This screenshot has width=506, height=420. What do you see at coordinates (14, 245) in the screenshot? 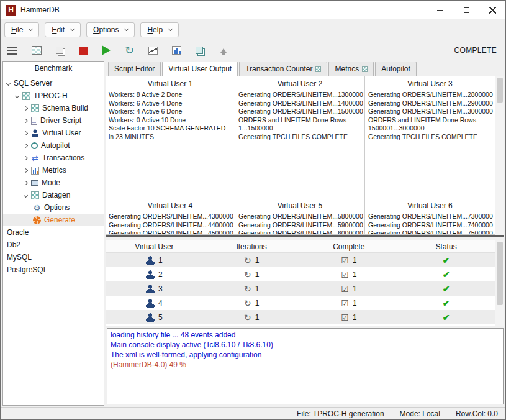
I see `tree-item-label: Db2` at bounding box center [14, 245].